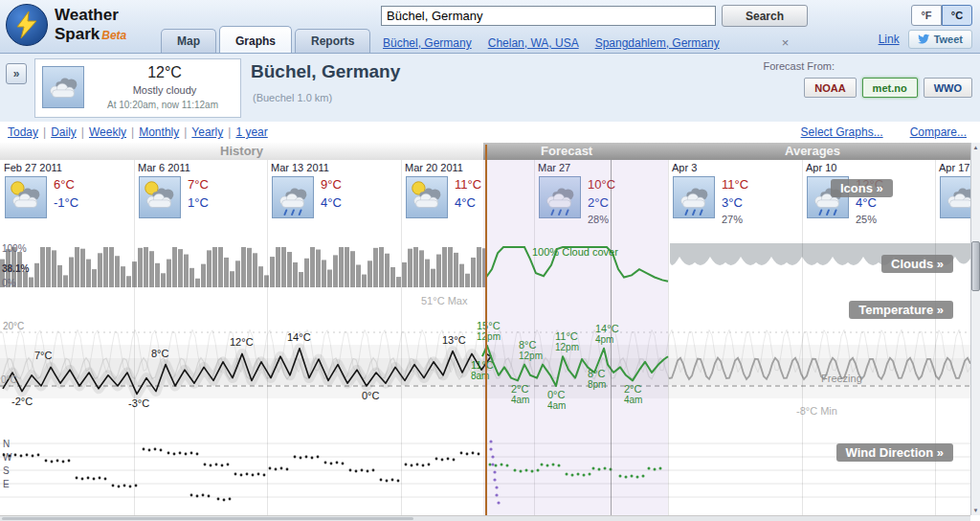  What do you see at coordinates (917, 264) in the screenshot?
I see `clouds-badge: Clouds »` at bounding box center [917, 264].